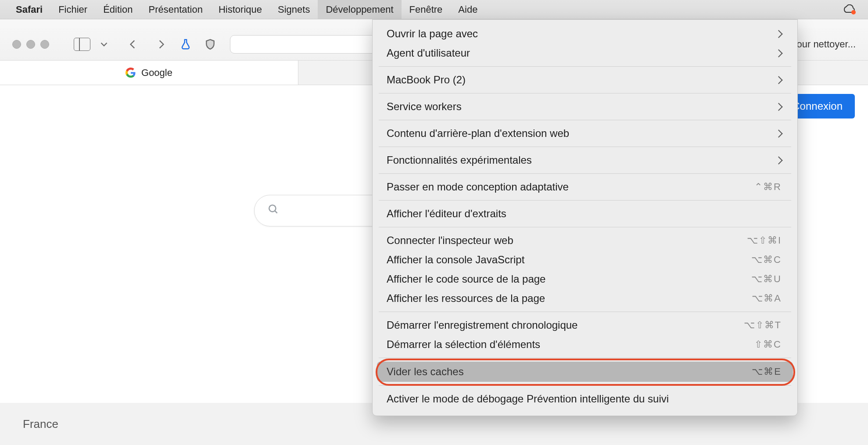  What do you see at coordinates (104, 44) in the screenshot?
I see `sidebar-dropdown-button` at bounding box center [104, 44].